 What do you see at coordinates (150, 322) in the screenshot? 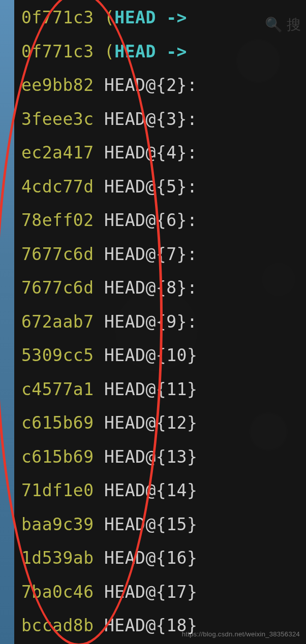
I see `reflog-ref: HEAD@{9}:` at bounding box center [150, 322].